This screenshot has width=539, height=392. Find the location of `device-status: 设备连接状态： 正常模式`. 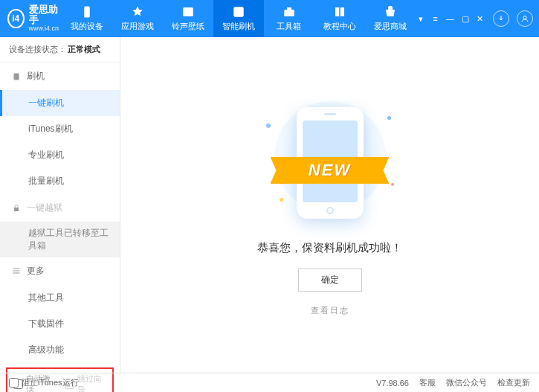

device-status: 设备连接状态： 正常模式 is located at coordinates (59, 50).